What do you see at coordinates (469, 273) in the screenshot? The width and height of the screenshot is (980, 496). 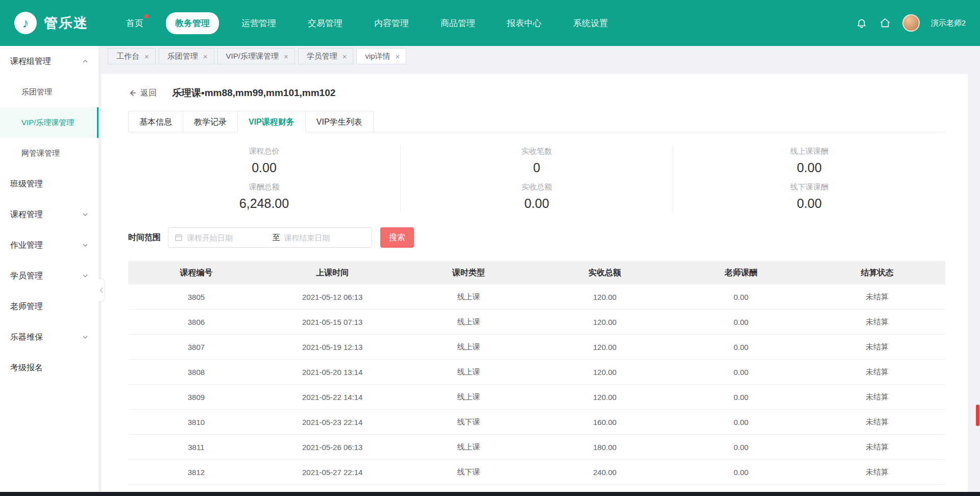 I see `table-header-cell: 课时类型` at bounding box center [469, 273].